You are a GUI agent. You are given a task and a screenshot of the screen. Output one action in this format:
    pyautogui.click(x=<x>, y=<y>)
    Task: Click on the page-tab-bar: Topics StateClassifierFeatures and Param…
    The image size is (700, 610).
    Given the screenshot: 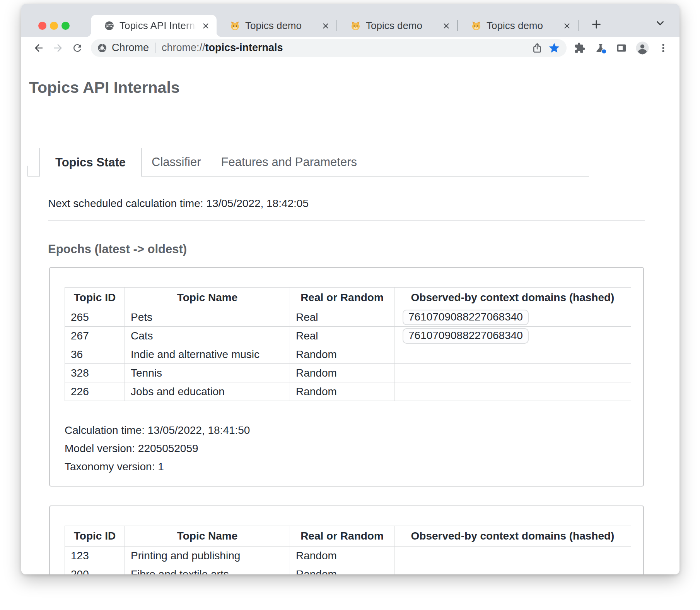 What is the action you would take?
    pyautogui.click(x=309, y=162)
    